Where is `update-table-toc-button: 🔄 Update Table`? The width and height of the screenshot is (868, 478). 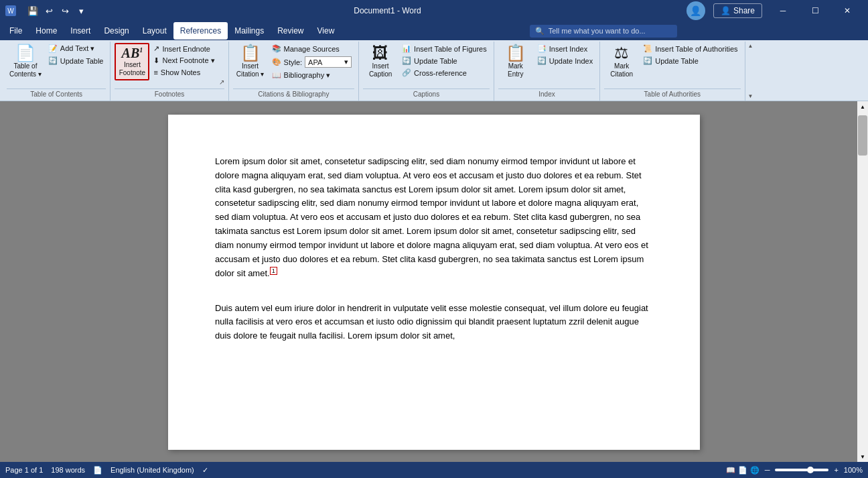
update-table-toc-button: 🔄 Update Table is located at coordinates (76, 60).